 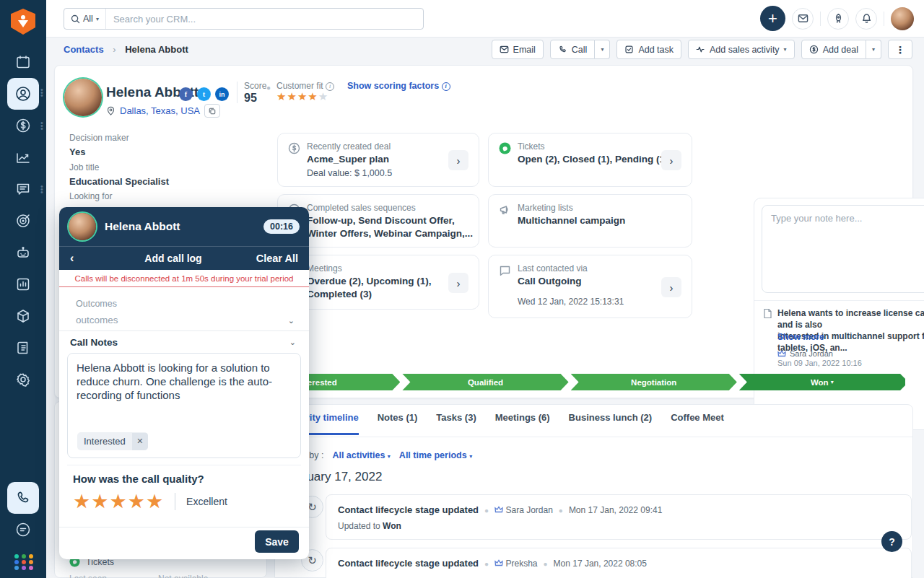 What do you see at coordinates (140, 442) in the screenshot?
I see `remove-tag-button: ✕` at bounding box center [140, 442].